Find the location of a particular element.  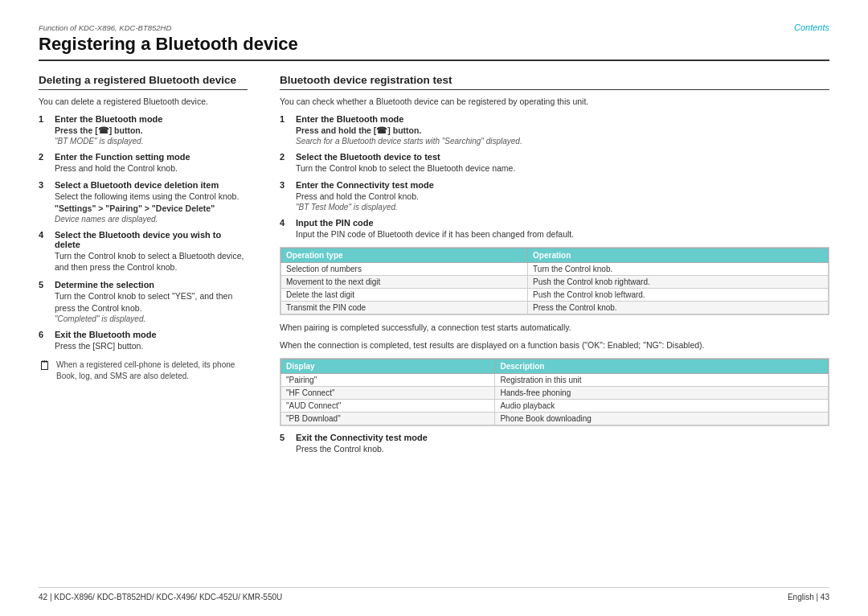

display-table: Display Description "Pairing"Registratio… is located at coordinates (555, 392).